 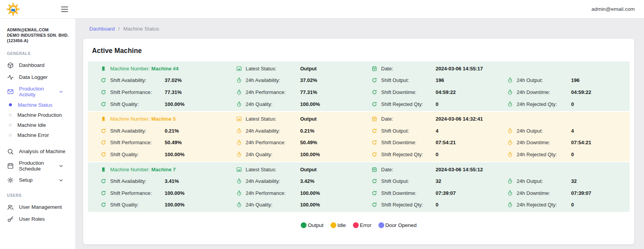 What do you see at coordinates (308, 181) in the screenshot?
I see `metric-value: 3.42%` at bounding box center [308, 181].